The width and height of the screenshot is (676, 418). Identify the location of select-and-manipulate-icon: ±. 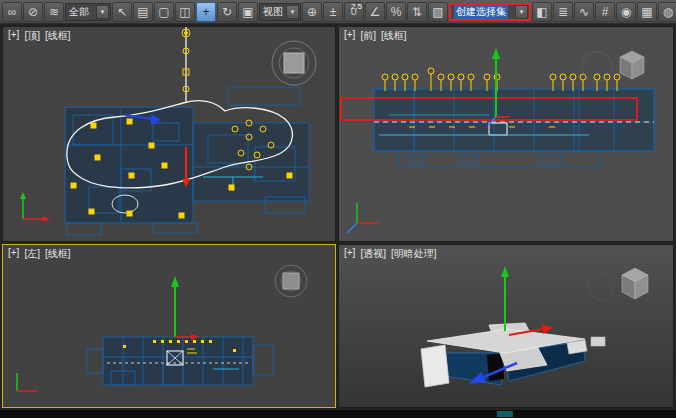
(333, 12).